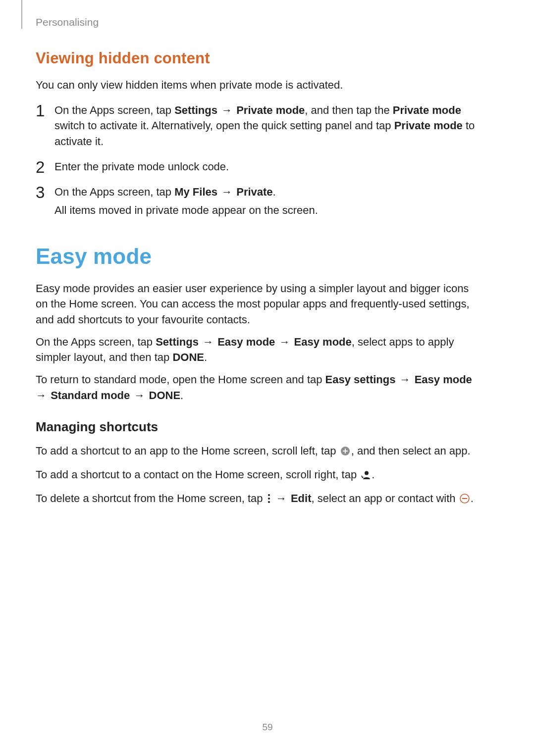 The image size is (535, 756). I want to click on step-2: Enter the private mode unlock code., so click(259, 166).